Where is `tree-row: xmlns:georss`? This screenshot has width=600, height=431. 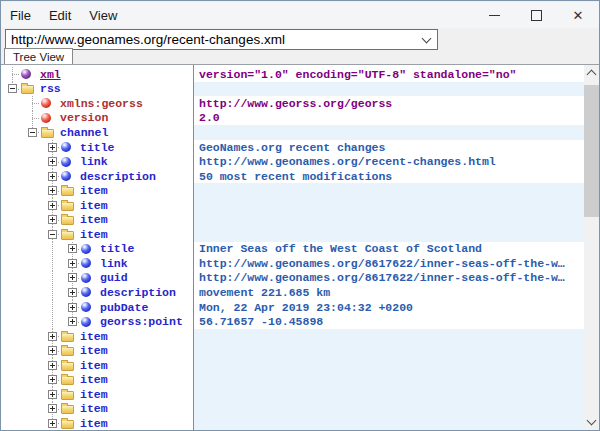 tree-row: xmlns:georss is located at coordinates (97, 104).